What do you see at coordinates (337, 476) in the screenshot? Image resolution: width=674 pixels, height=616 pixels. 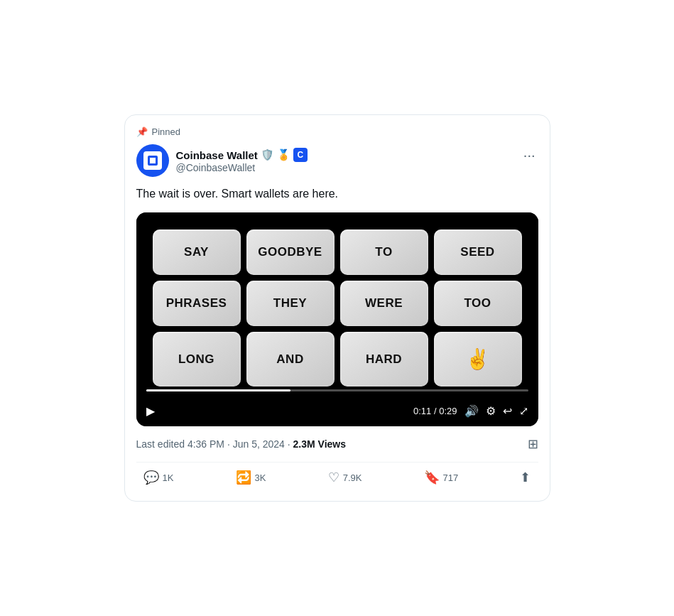 I see `tweet-actions: 💬 1K 🔁 3K ♡ 7.9K 🔖 717 ⬆` at bounding box center [337, 476].